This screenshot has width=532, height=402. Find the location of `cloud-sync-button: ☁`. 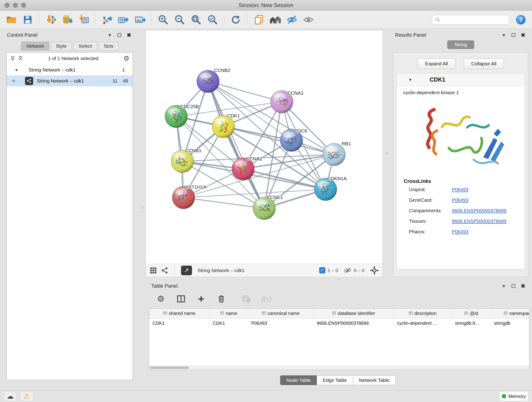

cloud-sync-button: ☁ is located at coordinates (10, 396).